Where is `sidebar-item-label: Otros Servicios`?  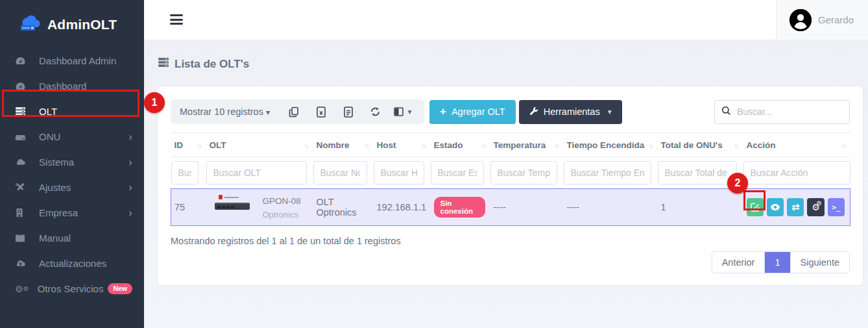 sidebar-item-label: Otros Servicios is located at coordinates (71, 288).